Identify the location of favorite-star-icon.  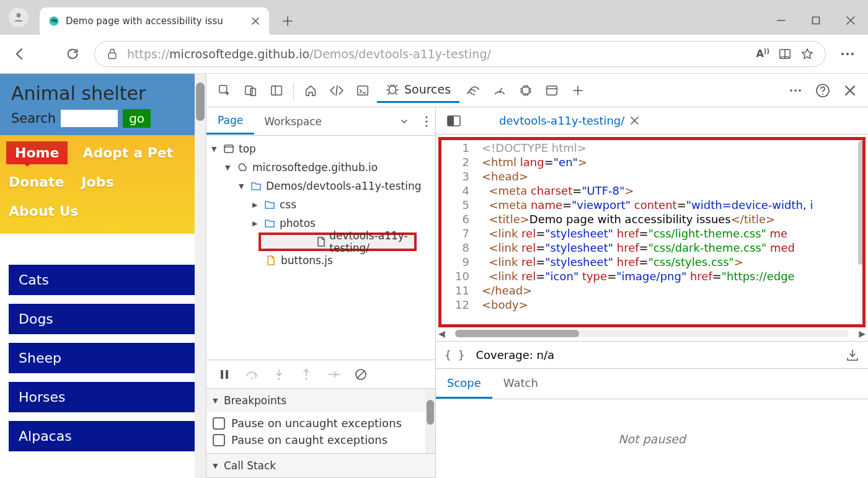
(807, 54).